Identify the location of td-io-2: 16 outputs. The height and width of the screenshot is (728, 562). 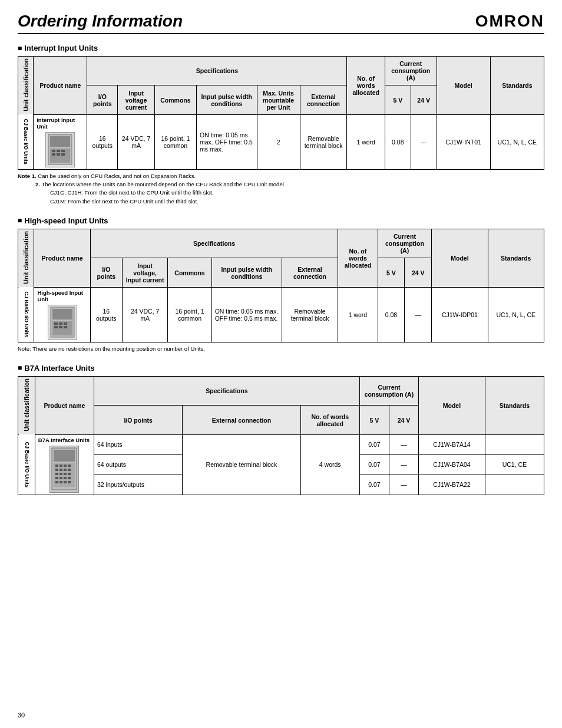
(106, 315).